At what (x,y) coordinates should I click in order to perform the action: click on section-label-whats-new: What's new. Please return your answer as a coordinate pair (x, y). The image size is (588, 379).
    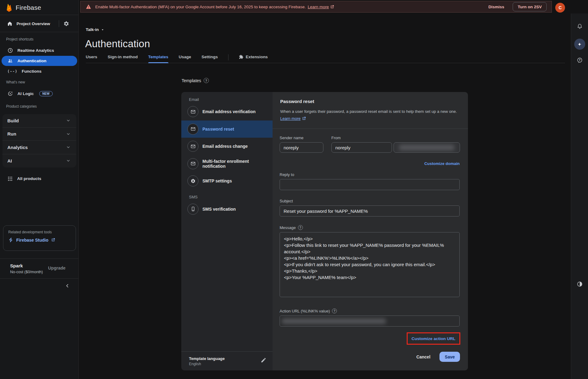
    Looking at the image, I should click on (16, 82).